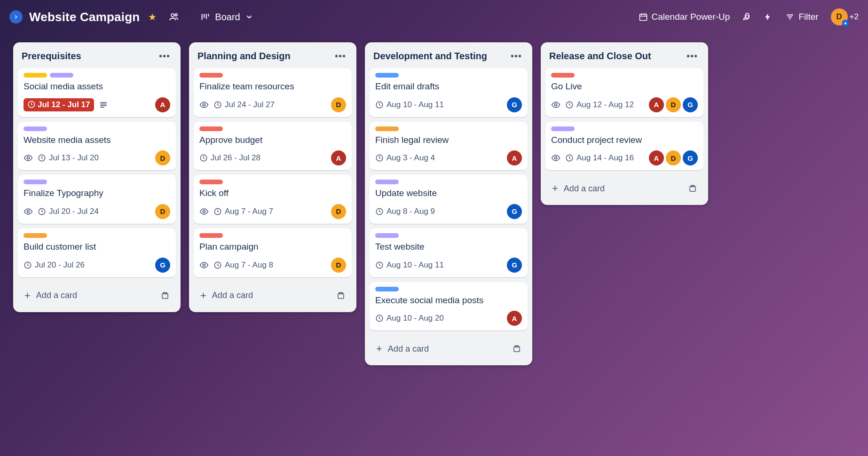 Image resolution: width=868 pixels, height=456 pixels. I want to click on due-date: Aug 7 - Aug 7, so click(244, 212).